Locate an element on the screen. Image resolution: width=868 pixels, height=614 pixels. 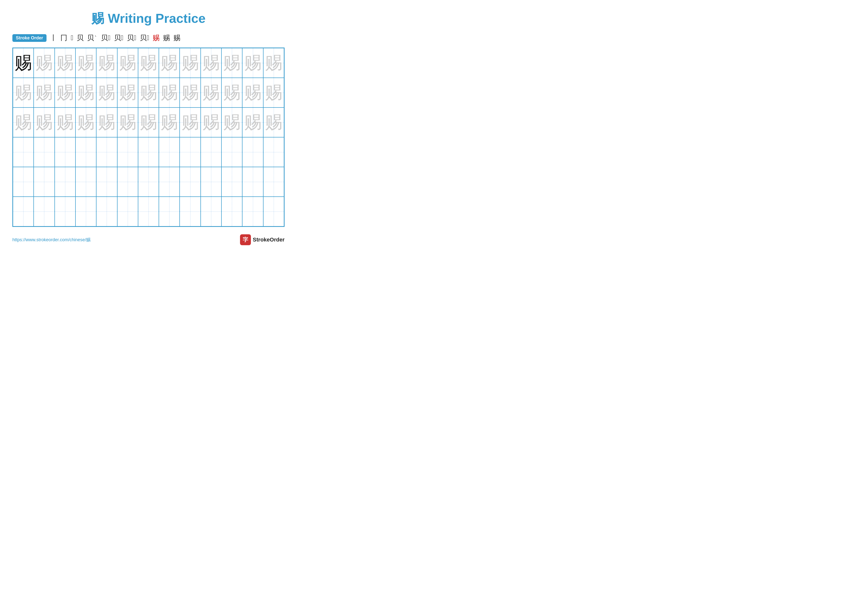
cell-r1-c11: 赐 is located at coordinates (232, 63).